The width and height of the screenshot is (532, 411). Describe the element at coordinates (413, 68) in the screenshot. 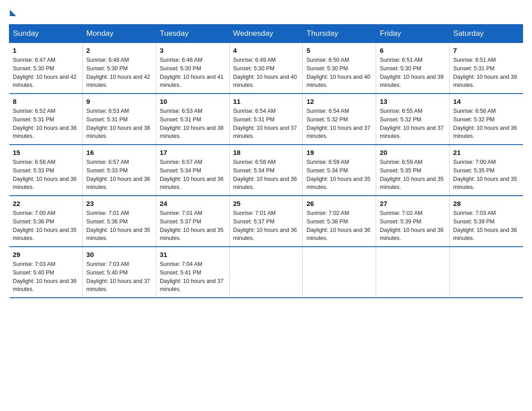

I see `calendar-cell: 6Sunrise: 6:51 AMSunset: 5:30 PMDaylight…` at that location.